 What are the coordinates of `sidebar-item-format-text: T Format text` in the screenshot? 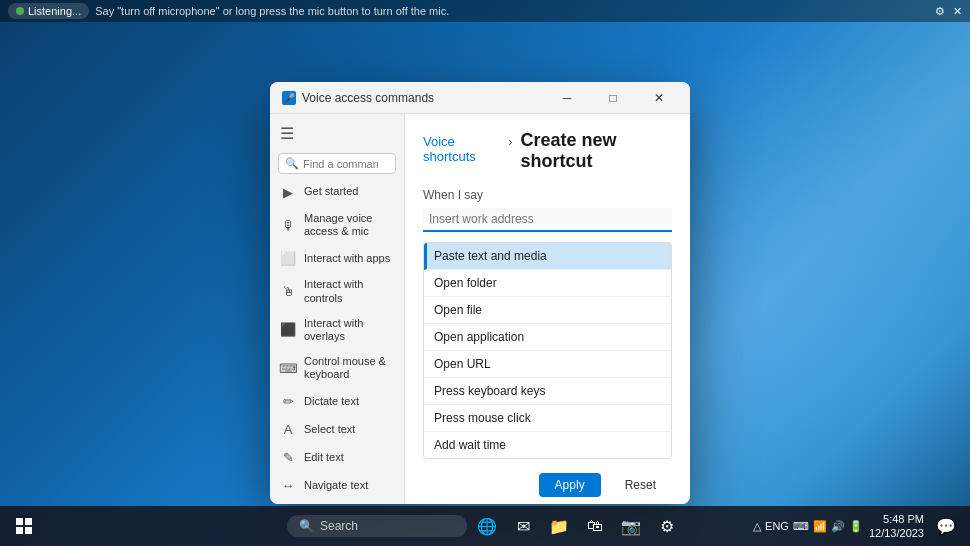 It's located at (337, 502).